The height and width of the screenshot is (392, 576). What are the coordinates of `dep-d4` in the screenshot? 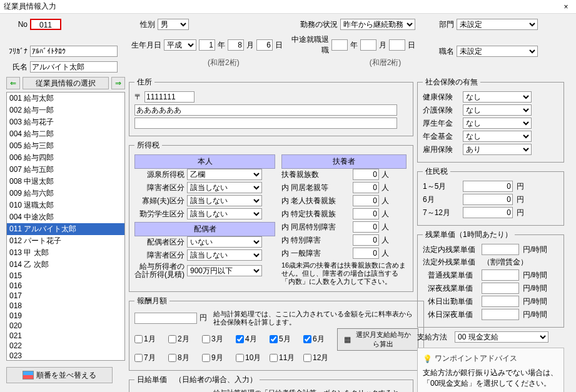 It's located at (366, 227).